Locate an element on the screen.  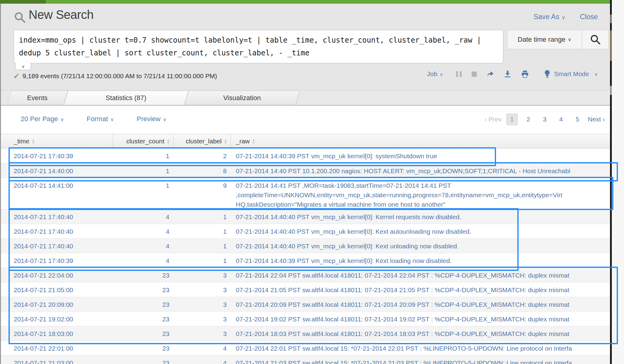
cell-cluster-label: 8 is located at coordinates (202, 169).